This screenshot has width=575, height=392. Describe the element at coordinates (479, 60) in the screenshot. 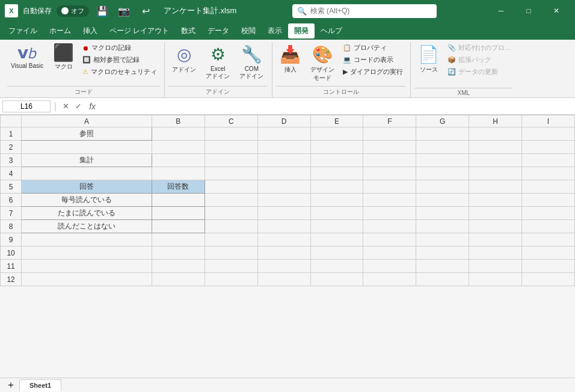

I see `expansion-btn: 📦 拡張パック` at that location.